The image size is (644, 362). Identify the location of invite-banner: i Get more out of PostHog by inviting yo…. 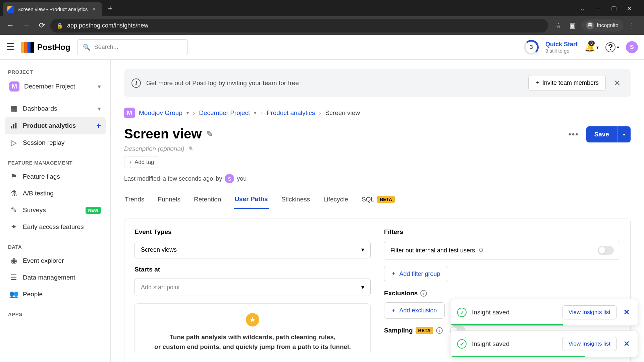
(377, 83).